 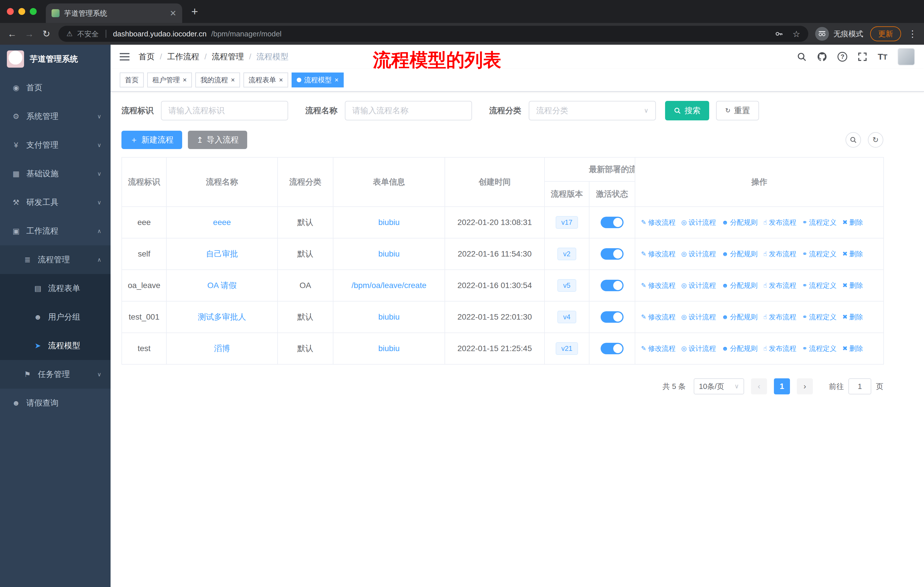 I want to click on sidebar-item: ▤流程表单, so click(x=55, y=288).